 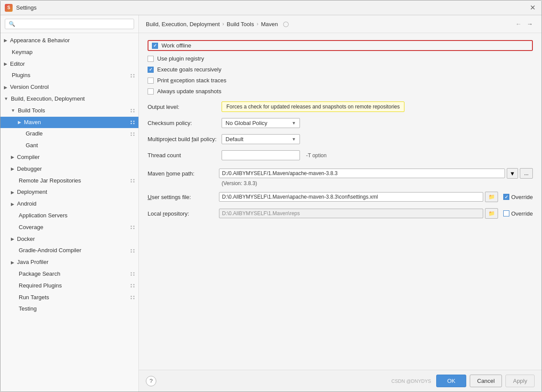 What do you see at coordinates (532, 8) in the screenshot?
I see `close-button: ✕` at bounding box center [532, 8].